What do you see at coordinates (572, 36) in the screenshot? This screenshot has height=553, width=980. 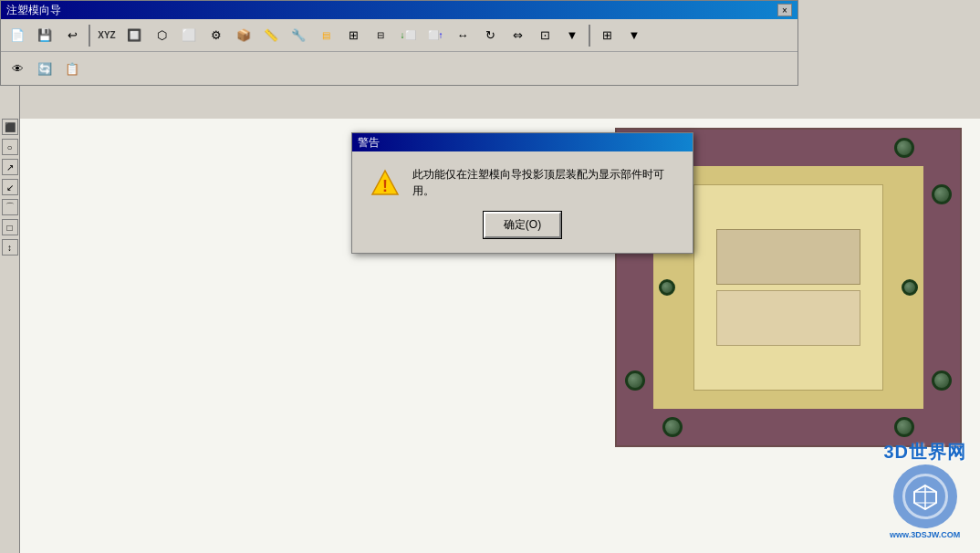 I see `tb-more1: ▼` at bounding box center [572, 36].